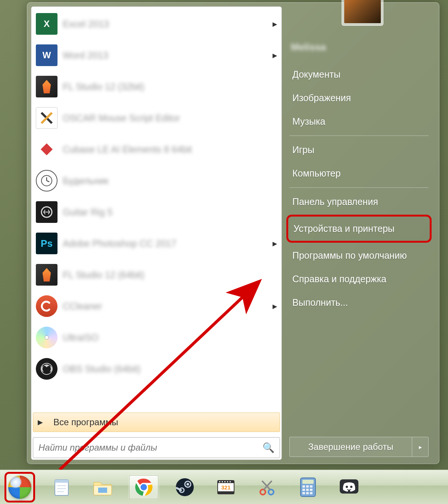 This screenshot has height=504, width=448. I want to click on shutdown-label: Завершение работы, so click(351, 447).